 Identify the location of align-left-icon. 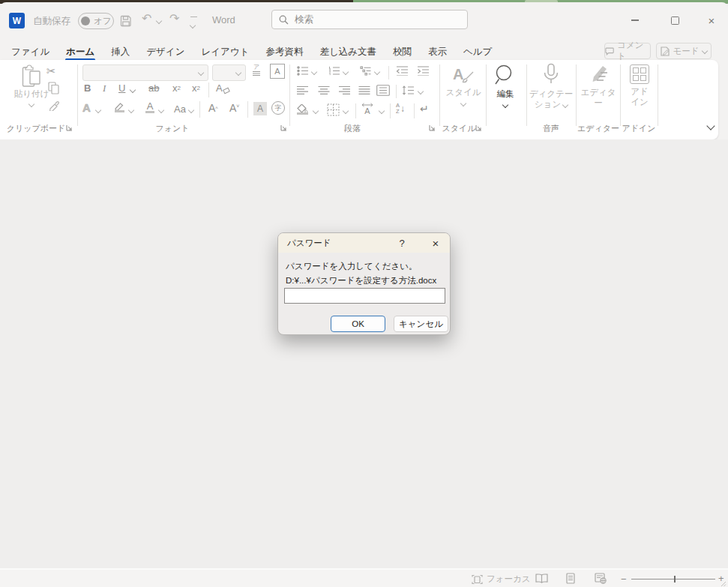
(303, 90).